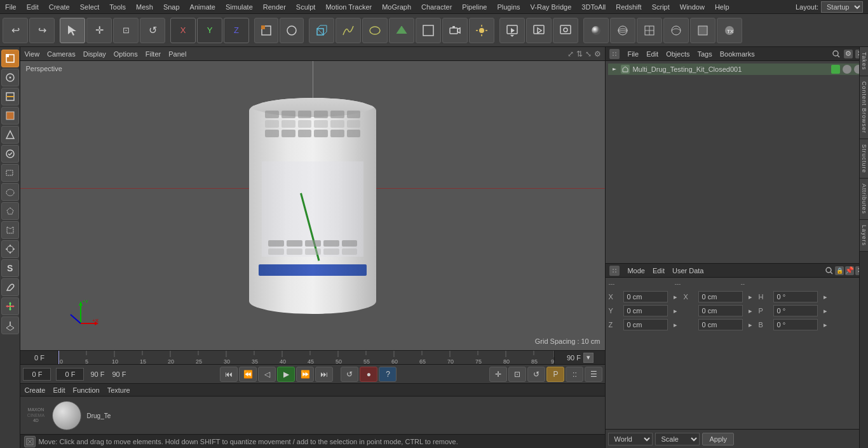 Image resolution: width=868 pixels, height=448 pixels. What do you see at coordinates (275, 7) in the screenshot?
I see `menu-render: Render` at bounding box center [275, 7].